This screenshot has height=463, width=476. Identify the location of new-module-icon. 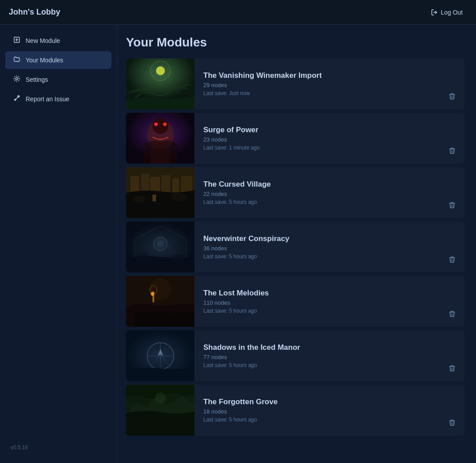
(17, 41).